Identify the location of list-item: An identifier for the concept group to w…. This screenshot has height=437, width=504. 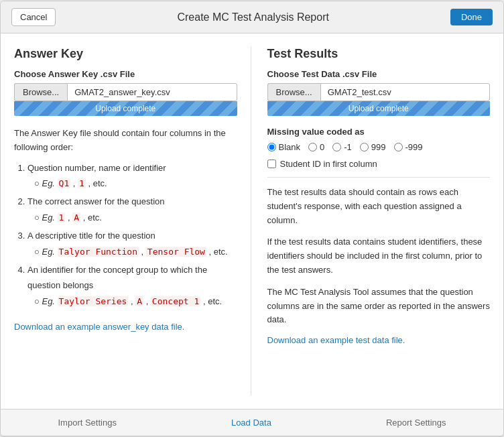
(133, 286).